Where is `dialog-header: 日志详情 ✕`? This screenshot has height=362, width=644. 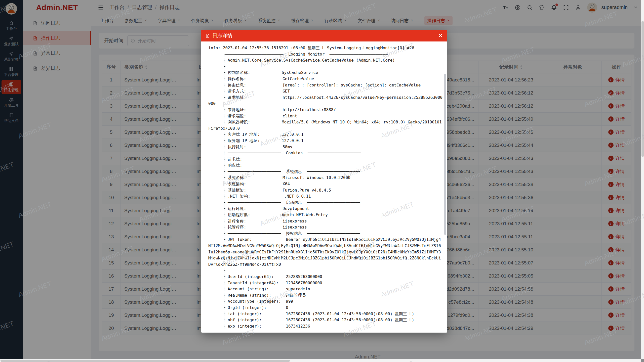
dialog-header: 日志详情 ✕ is located at coordinates (324, 36).